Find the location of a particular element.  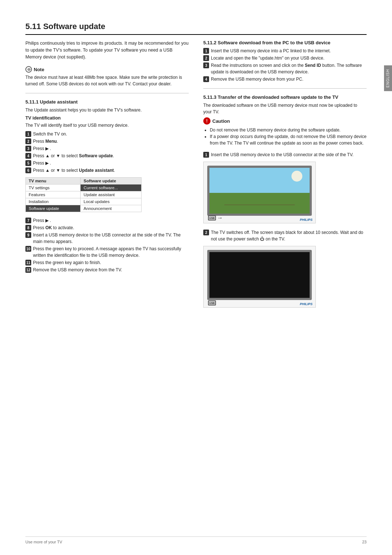

step-8: 8 Press OK to activate. is located at coordinates (107, 228).